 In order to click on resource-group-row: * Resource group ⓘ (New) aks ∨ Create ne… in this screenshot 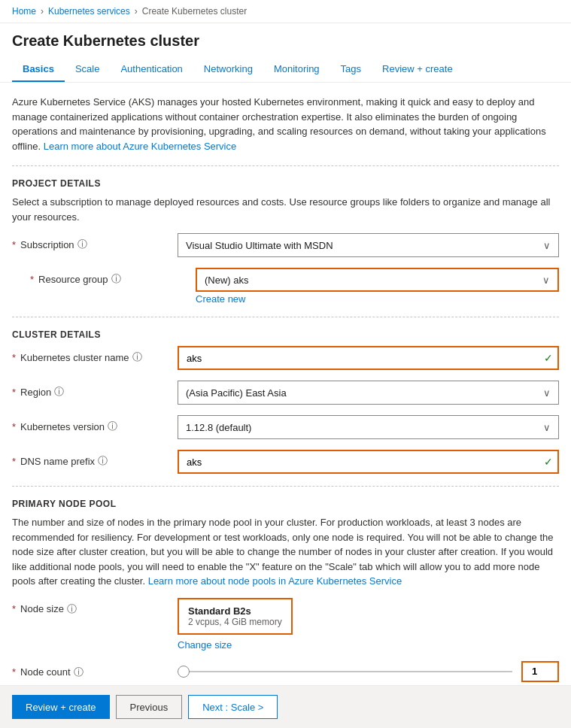, I will do `click(286, 286)`.